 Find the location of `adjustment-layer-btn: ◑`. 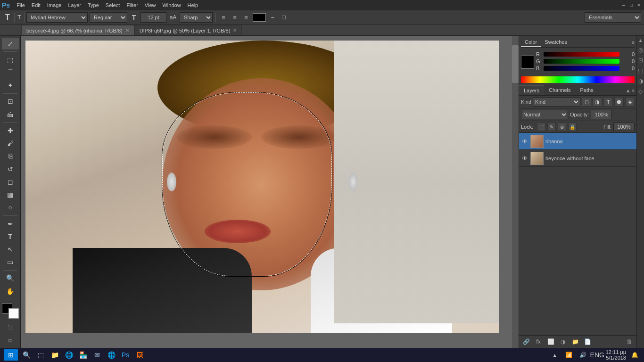

adjustment-layer-btn: ◑ is located at coordinates (563, 342).